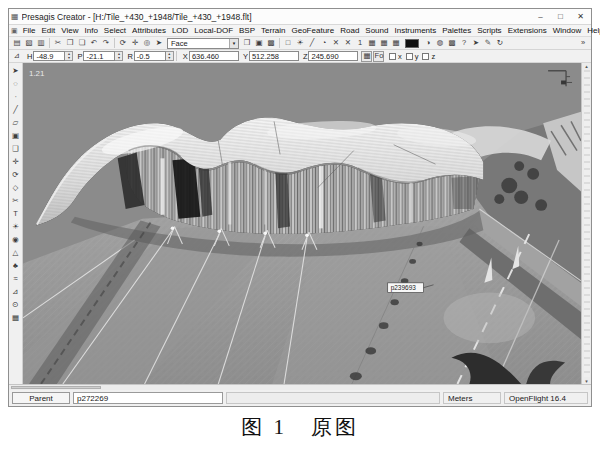 Image resolution: width=600 pixels, height=450 pixels. Describe the element at coordinates (376, 30) in the screenshot. I see `menu-item-sound: Sound` at that location.